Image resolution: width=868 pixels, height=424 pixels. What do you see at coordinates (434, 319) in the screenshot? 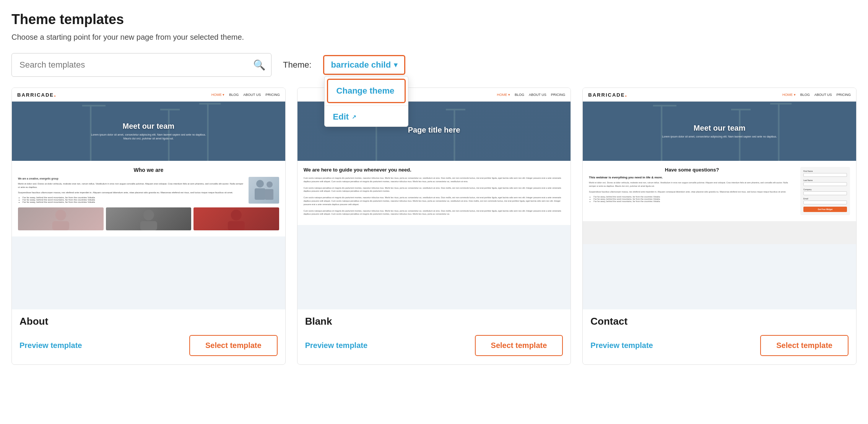
I see `template-name-blank: Blank` at bounding box center [434, 319].